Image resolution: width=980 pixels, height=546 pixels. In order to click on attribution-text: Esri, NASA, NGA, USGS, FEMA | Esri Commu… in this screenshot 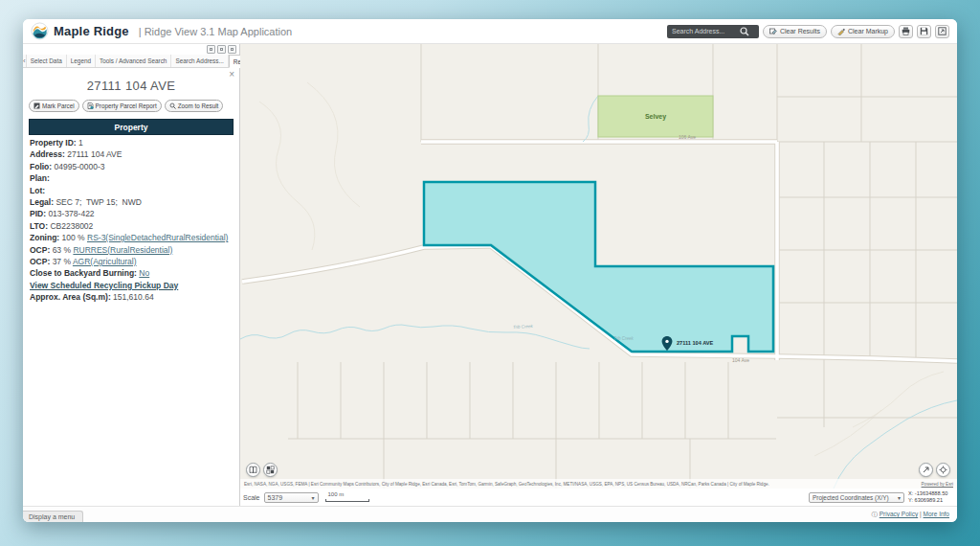, I will do `click(507, 485)`.